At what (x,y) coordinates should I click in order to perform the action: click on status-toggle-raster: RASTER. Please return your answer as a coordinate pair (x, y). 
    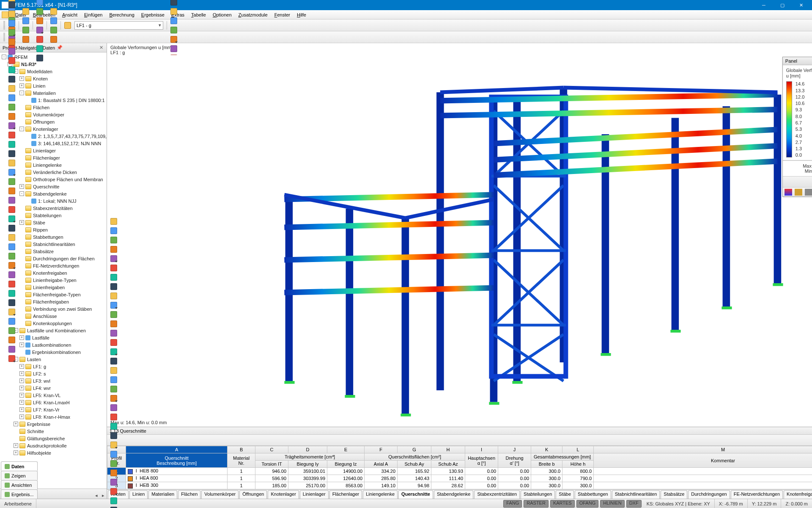
    Looking at the image, I should click on (536, 504).